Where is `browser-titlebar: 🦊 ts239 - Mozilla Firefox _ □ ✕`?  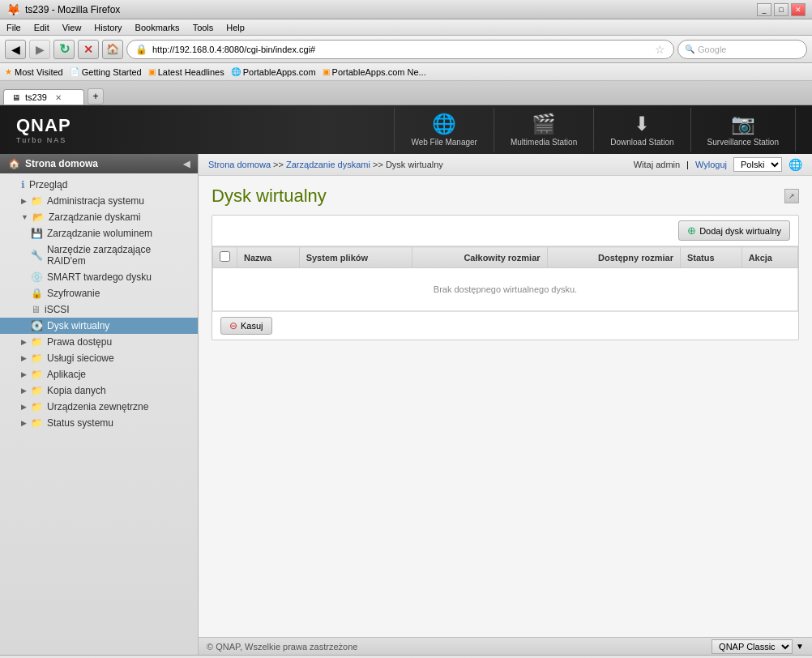
browser-titlebar: 🦊 ts239 - Mozilla Firefox _ □ ✕ is located at coordinates (406, 10).